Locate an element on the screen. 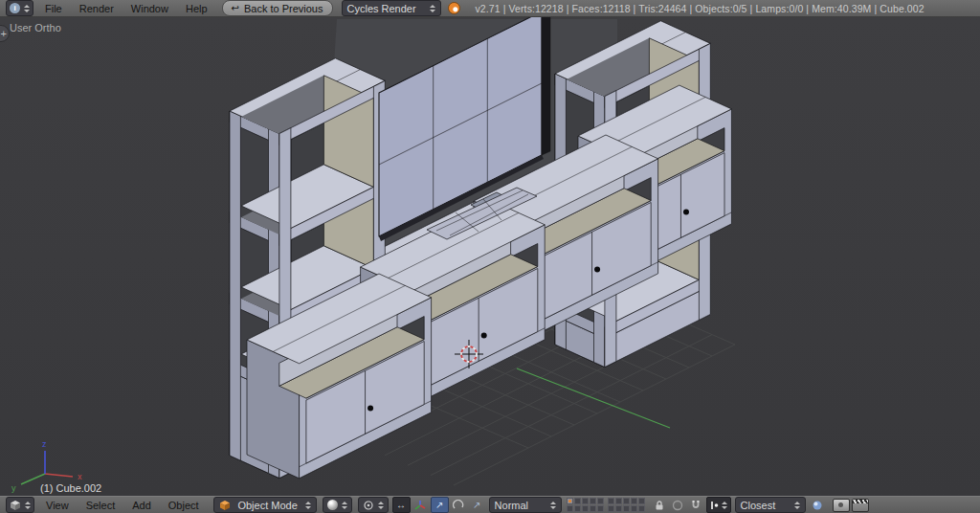 The image size is (980, 513). magnet-icon is located at coordinates (696, 505).